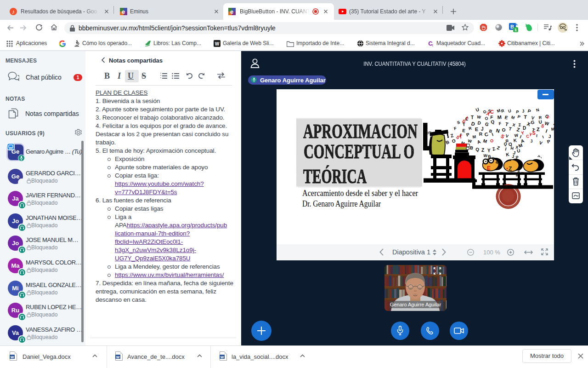  Describe the element at coordinates (429, 132) in the screenshot. I see `svg-text: yh` at that location.